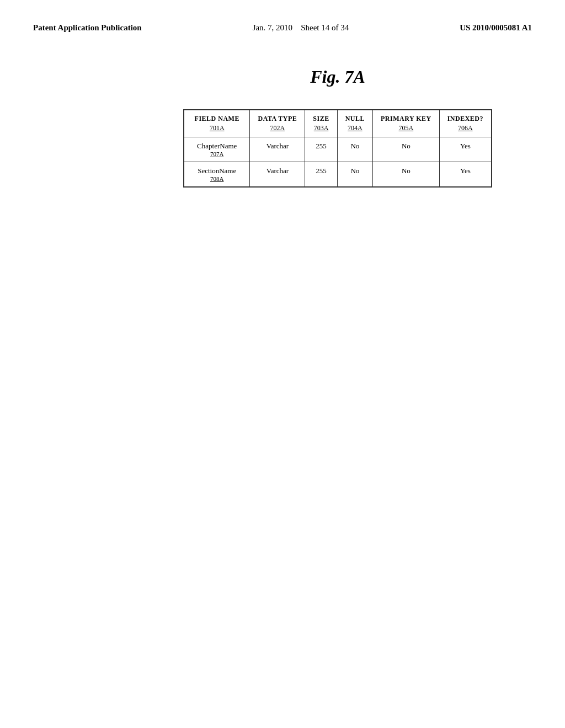 The height and width of the screenshot is (728, 565). What do you see at coordinates (495, 28) in the screenshot?
I see `header-right: US 2010/0005081 A1` at bounding box center [495, 28].